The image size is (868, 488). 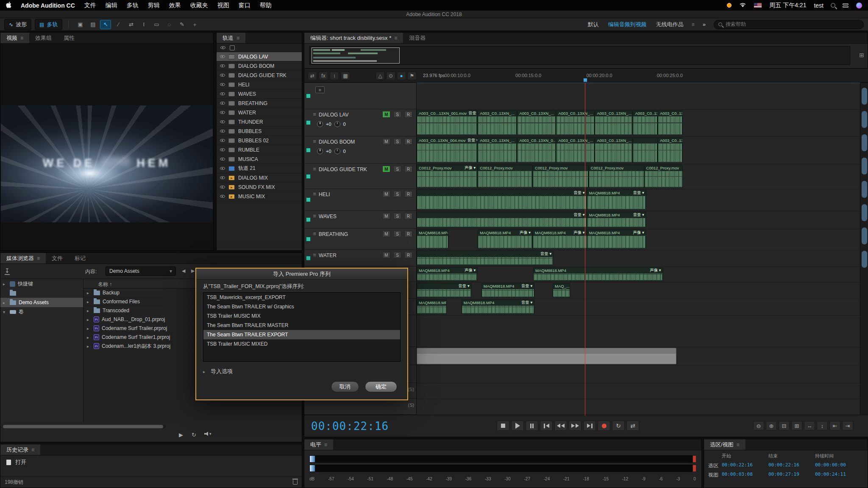 What do you see at coordinates (819, 6) in the screenshot?
I see `menubar-username: test` at bounding box center [819, 6].